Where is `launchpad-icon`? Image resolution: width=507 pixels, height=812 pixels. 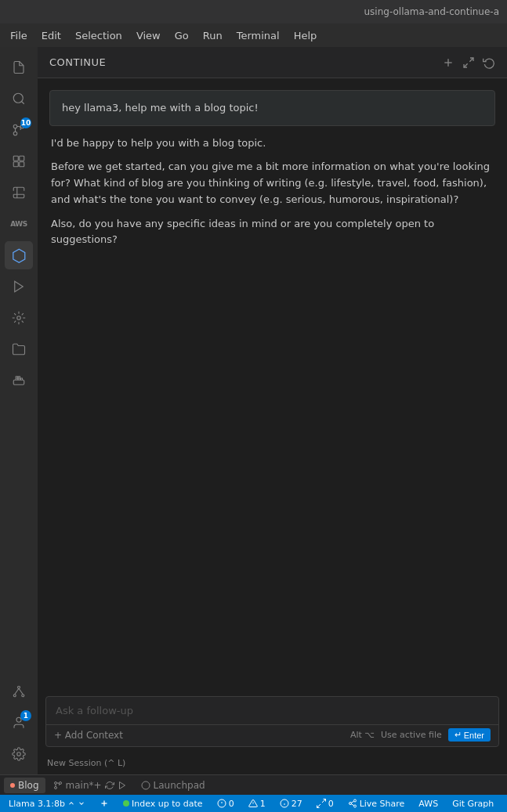 launchpad-icon is located at coordinates (146, 785).